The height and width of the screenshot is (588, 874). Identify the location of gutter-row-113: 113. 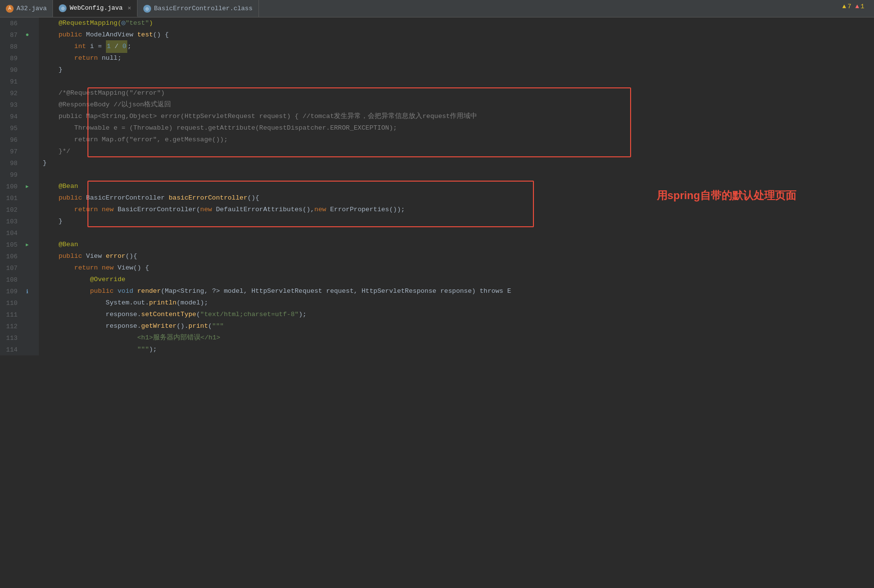
(19, 338).